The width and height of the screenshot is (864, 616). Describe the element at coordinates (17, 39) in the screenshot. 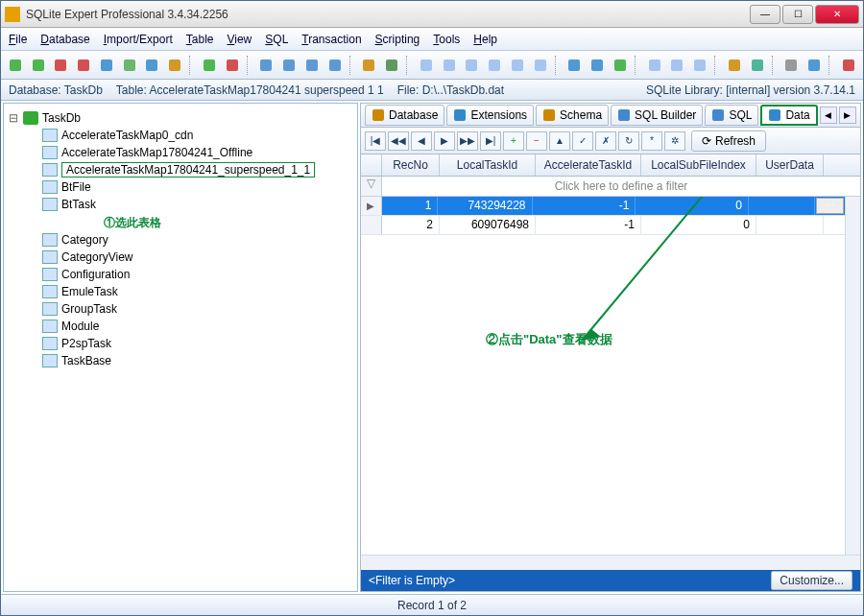

I see `menu-file: File` at that location.